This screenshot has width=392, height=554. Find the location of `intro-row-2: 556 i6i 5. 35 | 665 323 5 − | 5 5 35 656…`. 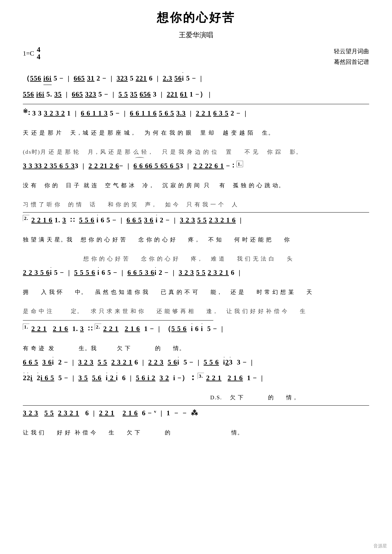

intro-row-2: 556 i6i 5. 35 | 665 323 5 − | 5 5 35 656… is located at coordinates (196, 94).